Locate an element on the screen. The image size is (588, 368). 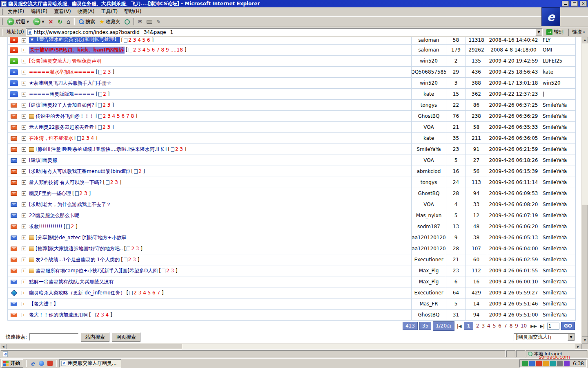
topic-author: win520 is located at coordinates (429, 61).